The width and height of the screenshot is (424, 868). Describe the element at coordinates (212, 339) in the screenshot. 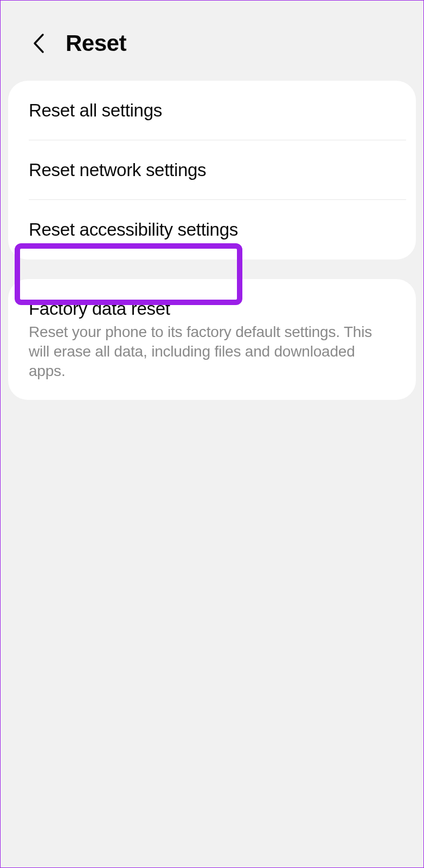

I see `factory-data-reset-item: Factory data reset Reset your phone to i…` at that location.